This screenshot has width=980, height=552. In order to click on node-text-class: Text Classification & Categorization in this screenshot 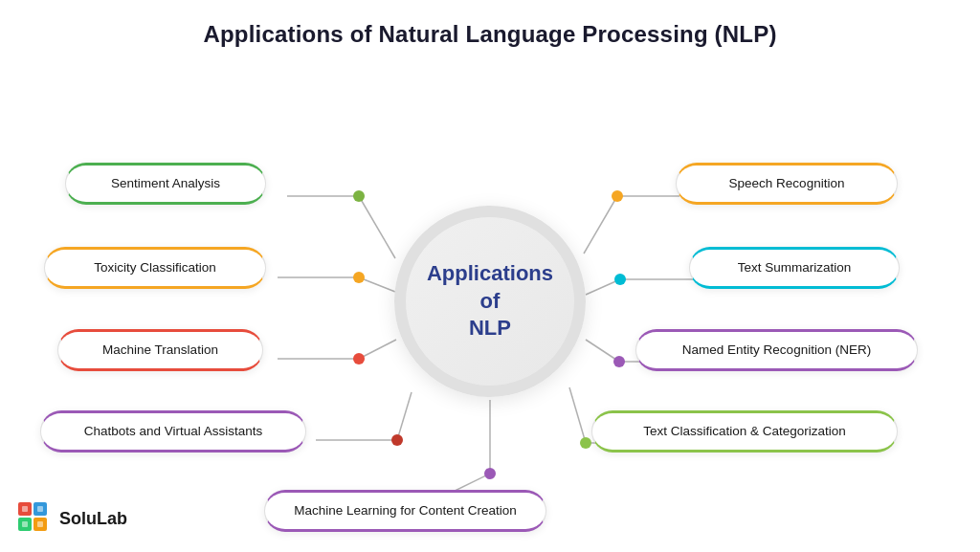, I will do `click(745, 431)`.